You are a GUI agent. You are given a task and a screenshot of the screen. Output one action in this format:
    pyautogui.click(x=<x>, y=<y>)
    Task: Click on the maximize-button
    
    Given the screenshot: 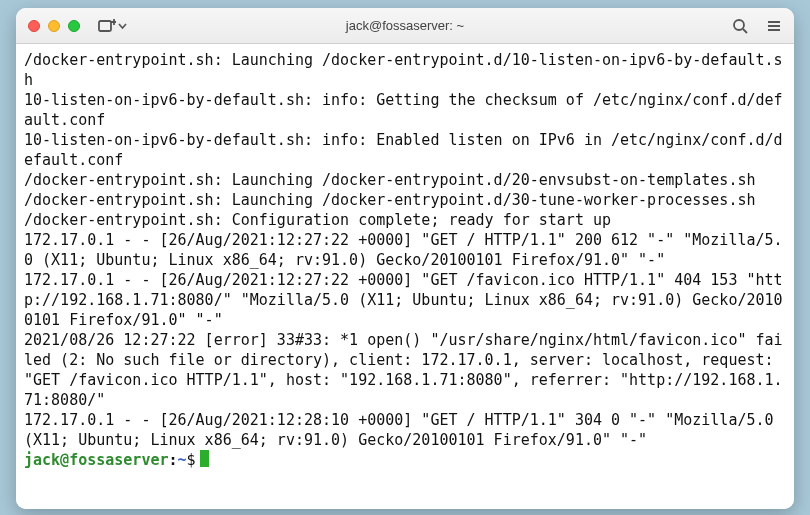 What is the action you would take?
    pyautogui.click(x=74, y=26)
    